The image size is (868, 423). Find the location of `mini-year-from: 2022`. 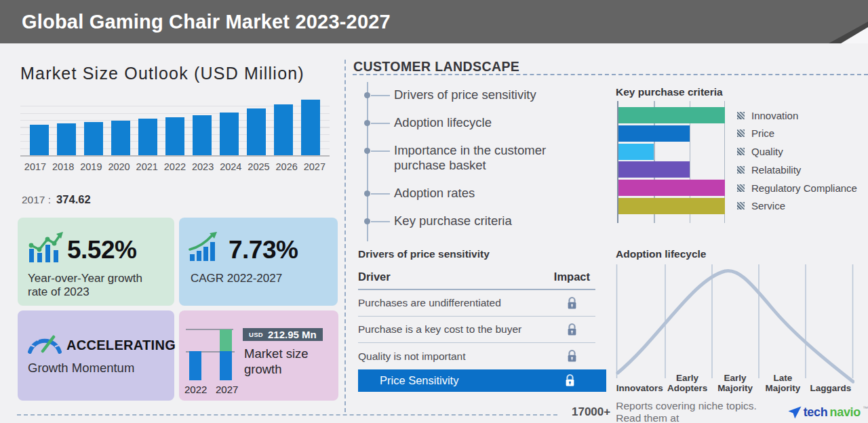

mini-year-from: 2022 is located at coordinates (195, 389).